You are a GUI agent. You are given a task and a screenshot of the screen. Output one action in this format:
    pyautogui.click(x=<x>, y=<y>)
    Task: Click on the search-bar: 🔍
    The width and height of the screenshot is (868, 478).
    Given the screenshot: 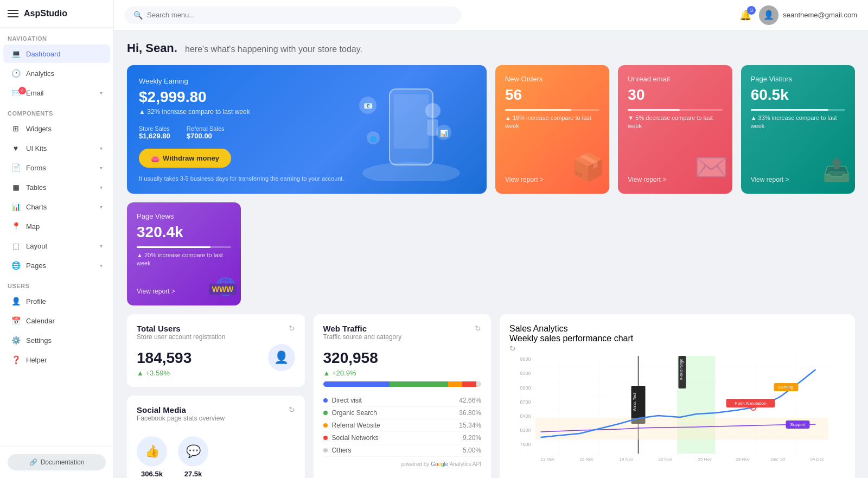 What is the action you would take?
    pyautogui.click(x=293, y=15)
    